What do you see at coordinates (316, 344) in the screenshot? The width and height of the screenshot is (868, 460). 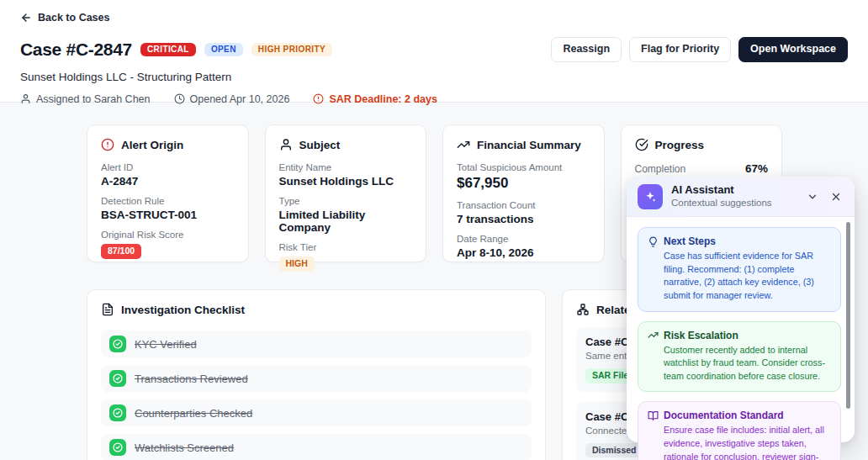 I see `checklist-item-kyc: KYC Verified` at bounding box center [316, 344].